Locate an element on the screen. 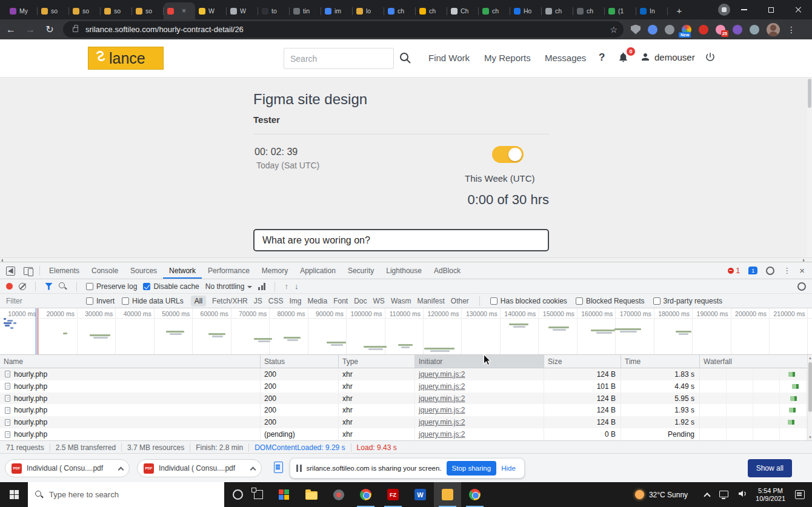 The height and width of the screenshot is (507, 812). chevron-up-icon is located at coordinates (121, 469).